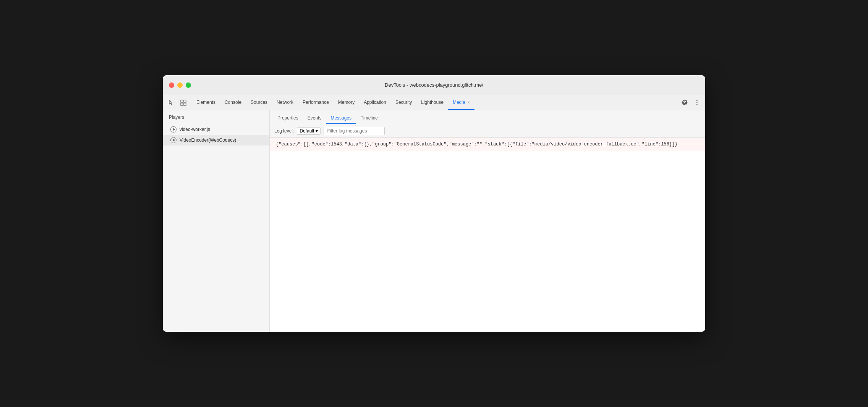 Image resolution: width=868 pixels, height=407 pixels. I want to click on tab-console: Console, so click(233, 102).